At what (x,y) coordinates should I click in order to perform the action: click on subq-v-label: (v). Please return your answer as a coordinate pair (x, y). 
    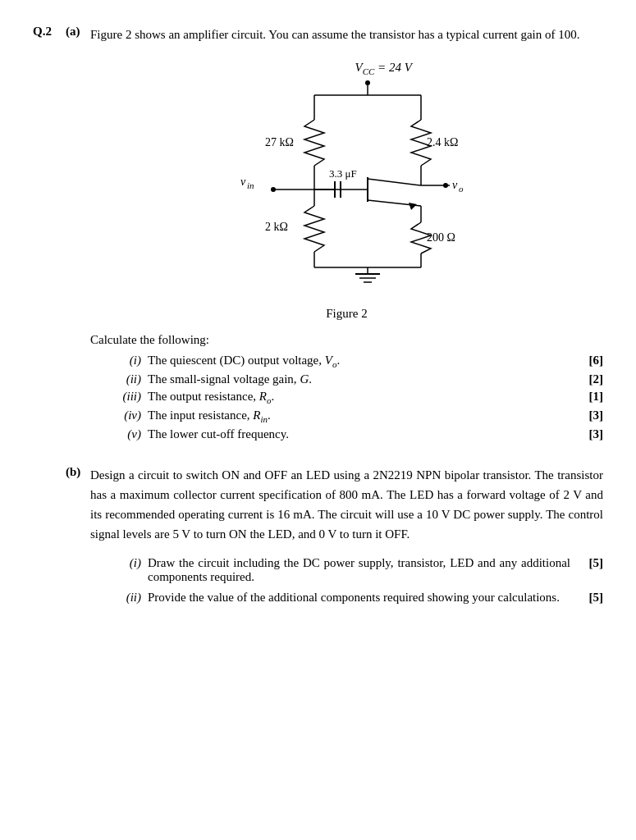
    Looking at the image, I should click on (127, 435).